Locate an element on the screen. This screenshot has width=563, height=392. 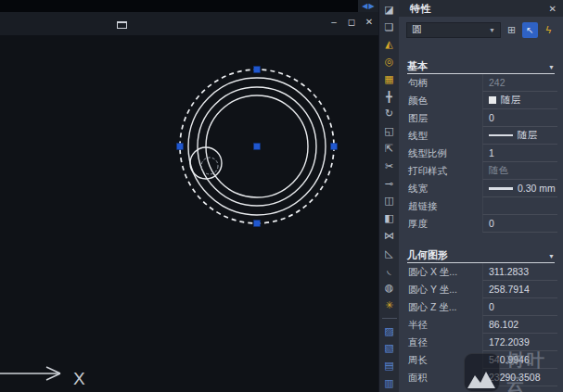
ucs-x-label: X is located at coordinates (80, 378).